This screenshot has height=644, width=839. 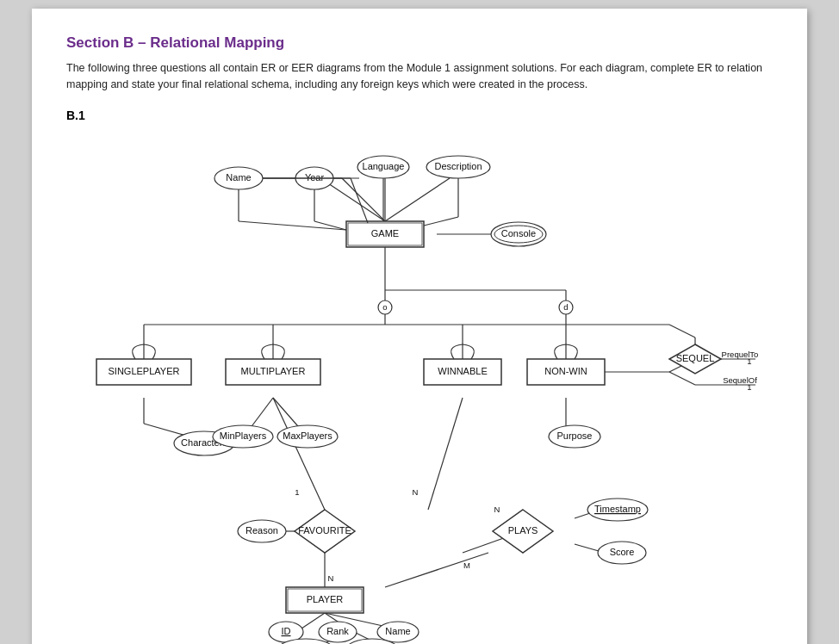 What do you see at coordinates (575, 435) in the screenshot?
I see `purpose-attr: Purpose` at bounding box center [575, 435].